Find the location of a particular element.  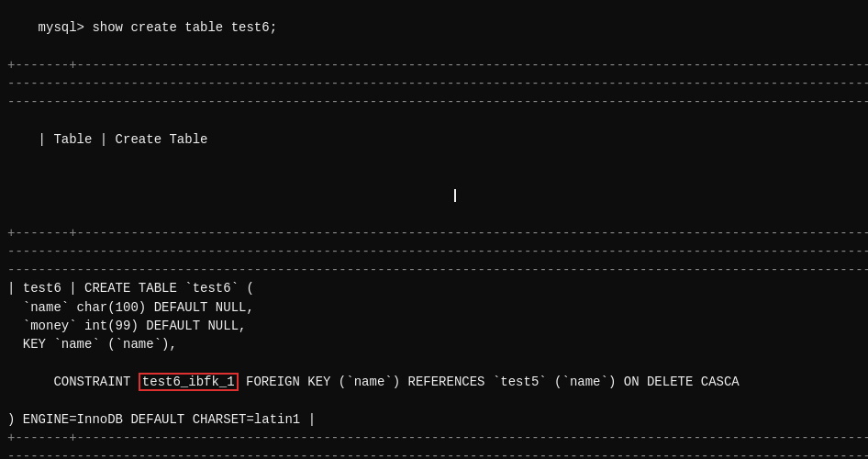

constraint-name-highlight: test6_ibfk_1 is located at coordinates (189, 382).